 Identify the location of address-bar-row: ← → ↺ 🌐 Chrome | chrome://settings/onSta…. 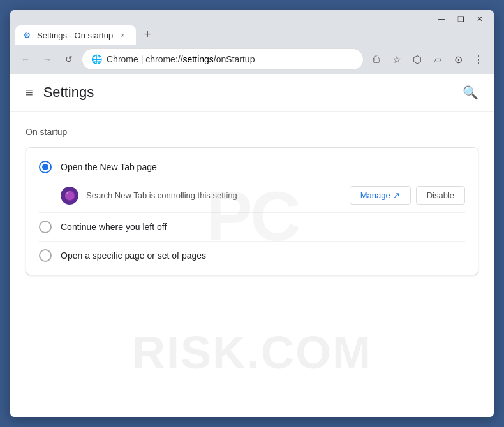
(252, 59).